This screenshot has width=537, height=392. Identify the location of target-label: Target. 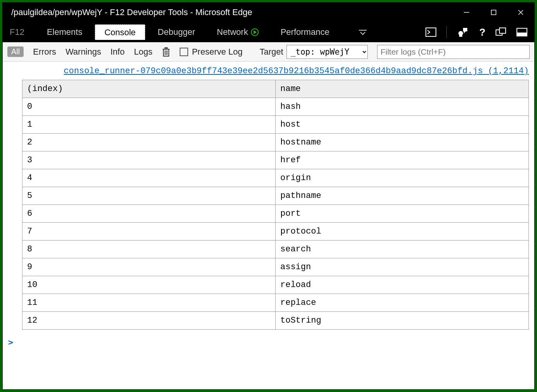
(272, 52).